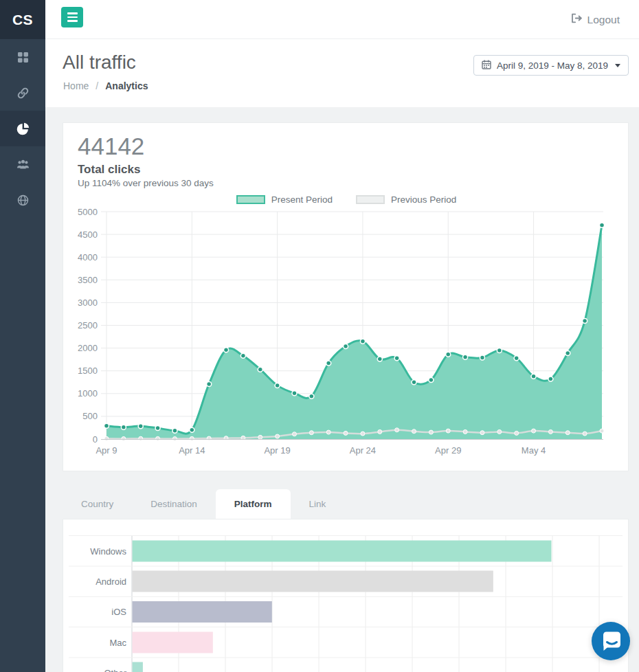  Describe the element at coordinates (88, 371) in the screenshot. I see `svg-text: 1500` at that location.